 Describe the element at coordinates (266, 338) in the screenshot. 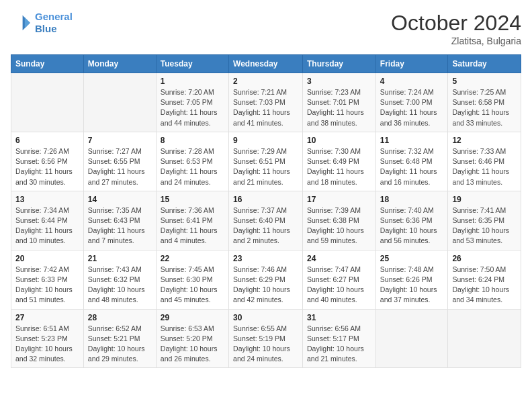

I see `week-row-5: 27Sunrise: 6:51 AMSunset: 5:23 PMDayligh…` at that location.